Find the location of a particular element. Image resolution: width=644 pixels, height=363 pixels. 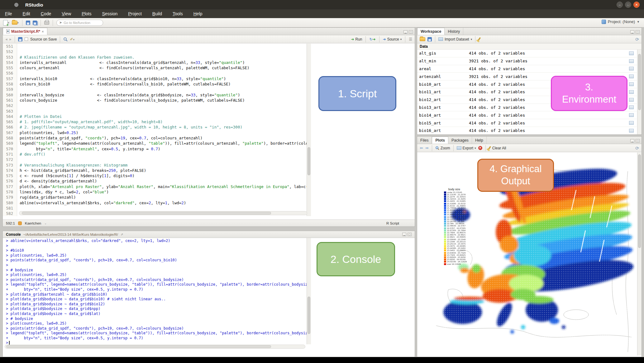

export-plot-button: Export ▾ is located at coordinates (466, 148).